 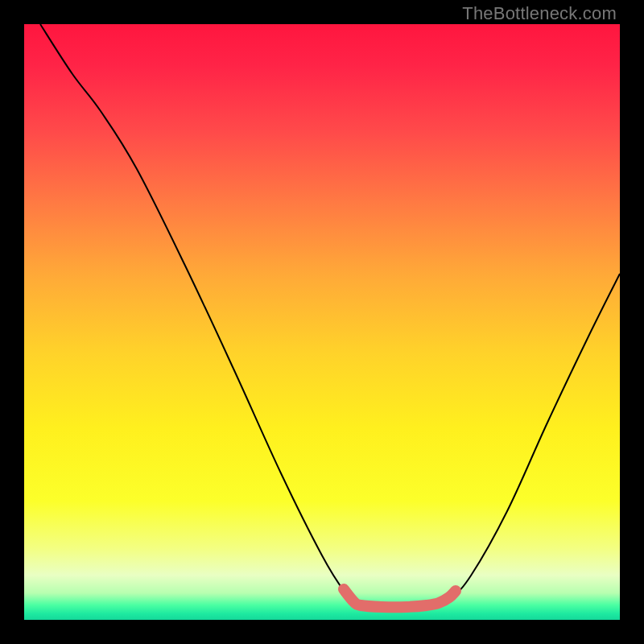 What do you see at coordinates (539, 14) in the screenshot?
I see `watermark-text: TheBottleneck.com` at bounding box center [539, 14].